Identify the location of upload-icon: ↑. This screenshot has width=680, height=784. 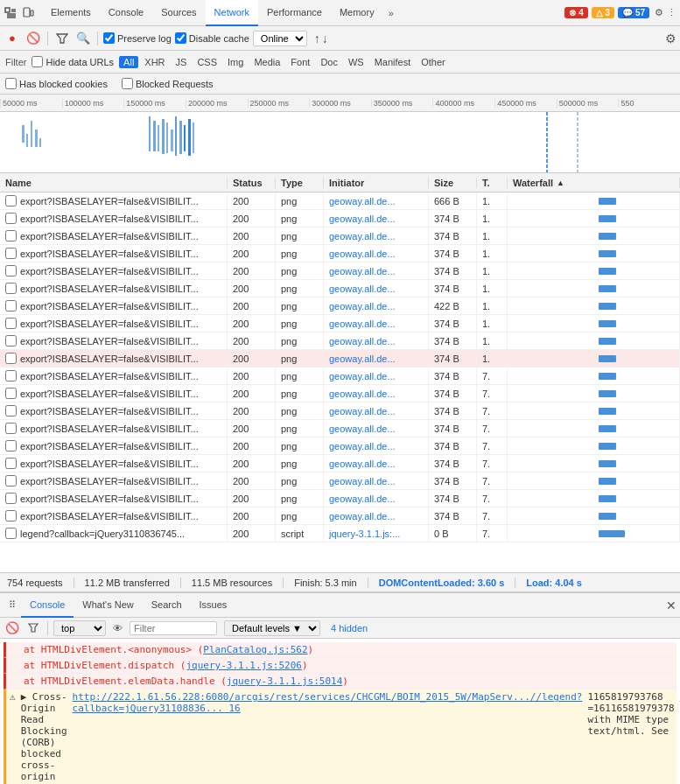
(317, 38).